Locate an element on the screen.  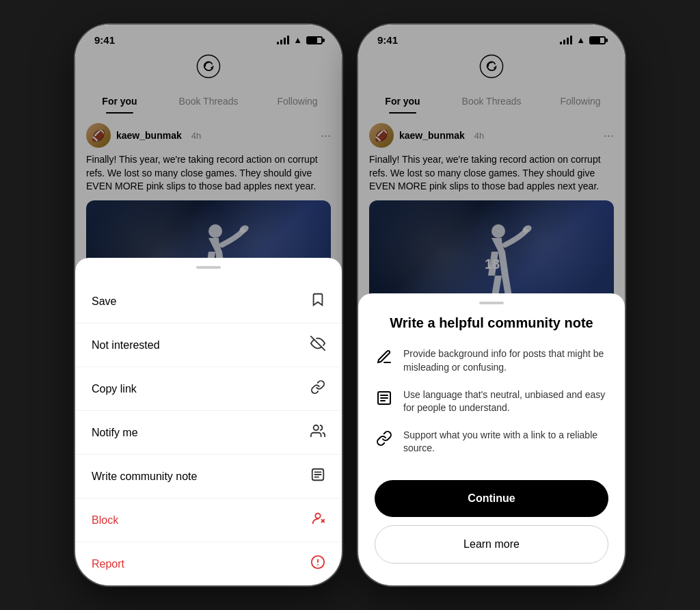
left-save-label: Save is located at coordinates (104, 302).